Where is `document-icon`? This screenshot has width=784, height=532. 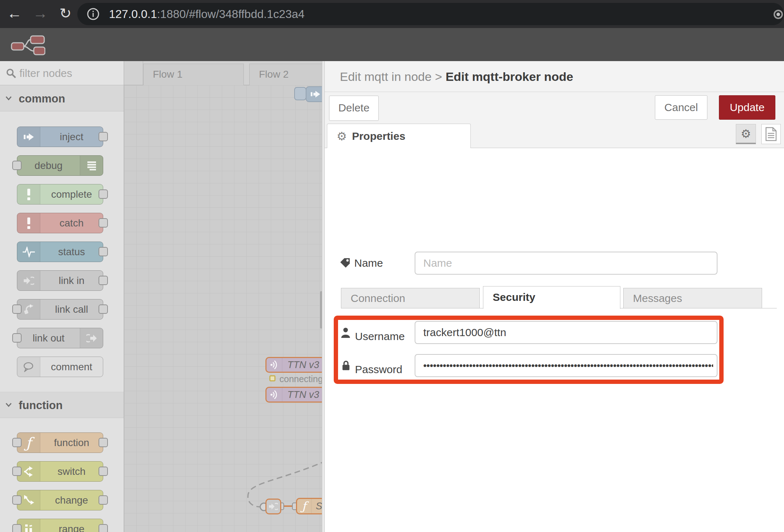
document-icon is located at coordinates (771, 134).